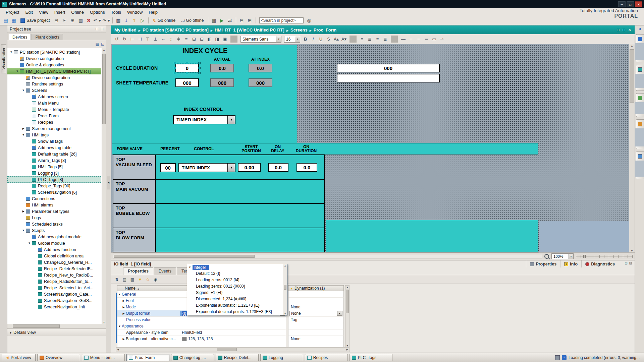  What do you see at coordinates (235, 312) in the screenshot?
I see `dropdown-item: Exponential decimal points: 1.123E+3 {E3…` at bounding box center [235, 312].